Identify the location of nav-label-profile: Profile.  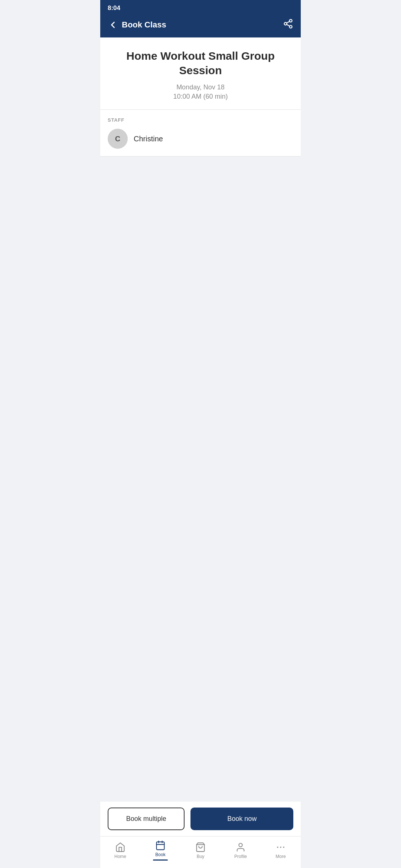
(241, 857).